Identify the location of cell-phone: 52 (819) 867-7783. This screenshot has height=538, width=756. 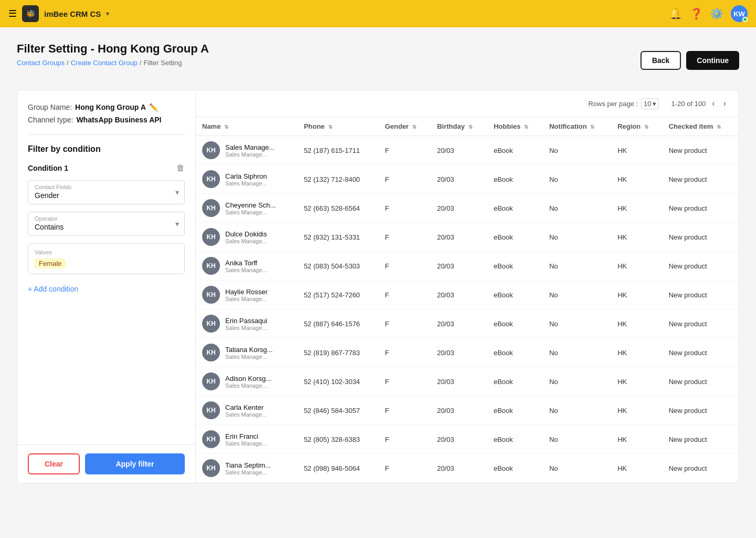
(338, 353).